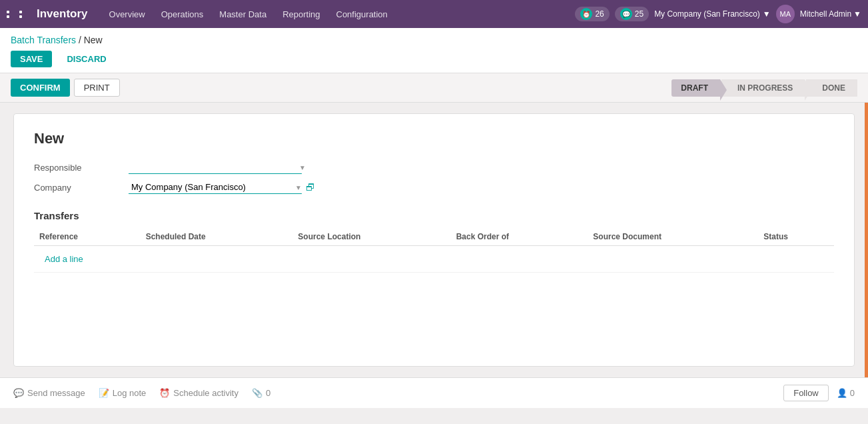  What do you see at coordinates (301, 15) in the screenshot?
I see `menu-reporting: Reporting` at bounding box center [301, 15].